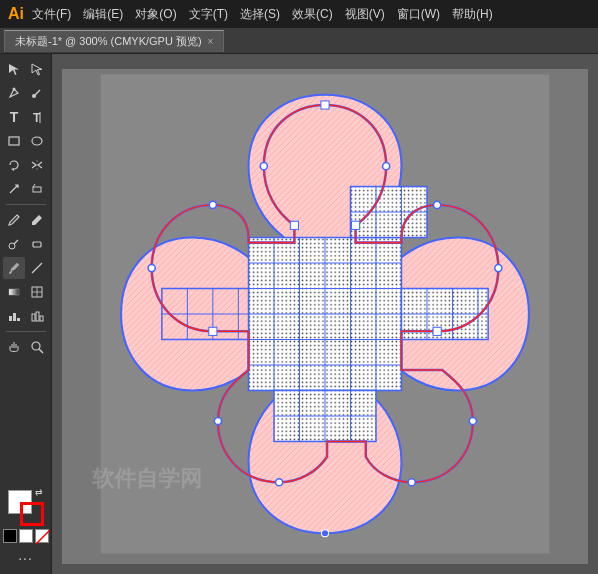 The width and height of the screenshot is (598, 574). Describe the element at coordinates (14, 93) in the screenshot. I see `pen-tool` at that location.